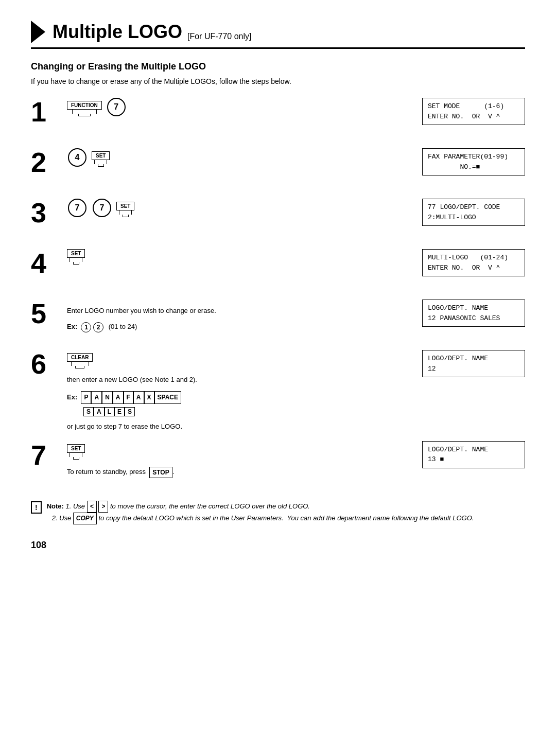 Image resolution: width=556 pixels, height=756 pixels. I want to click on step-6-ex-label: Ex:, so click(73, 397).